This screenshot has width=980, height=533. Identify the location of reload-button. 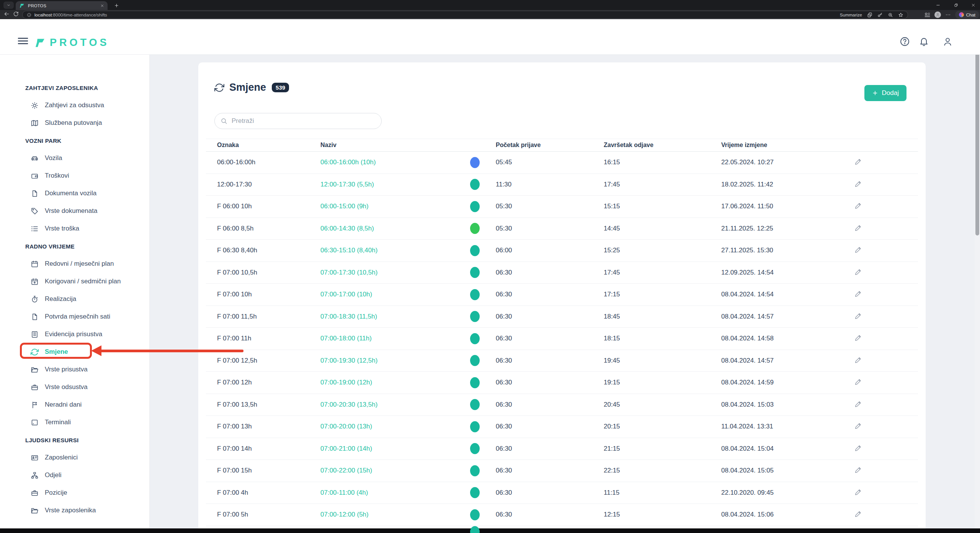
(16, 15).